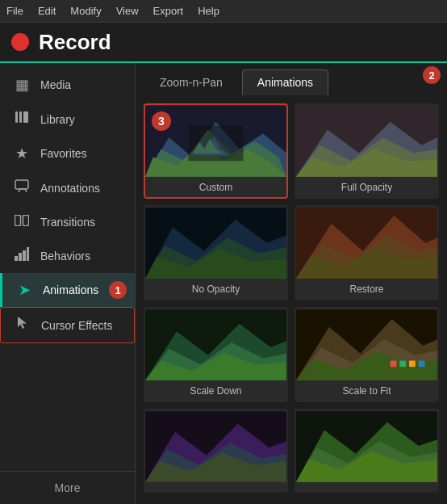 This screenshot has height=504, width=447. Describe the element at coordinates (216, 487) in the screenshot. I see `item7-label` at that location.